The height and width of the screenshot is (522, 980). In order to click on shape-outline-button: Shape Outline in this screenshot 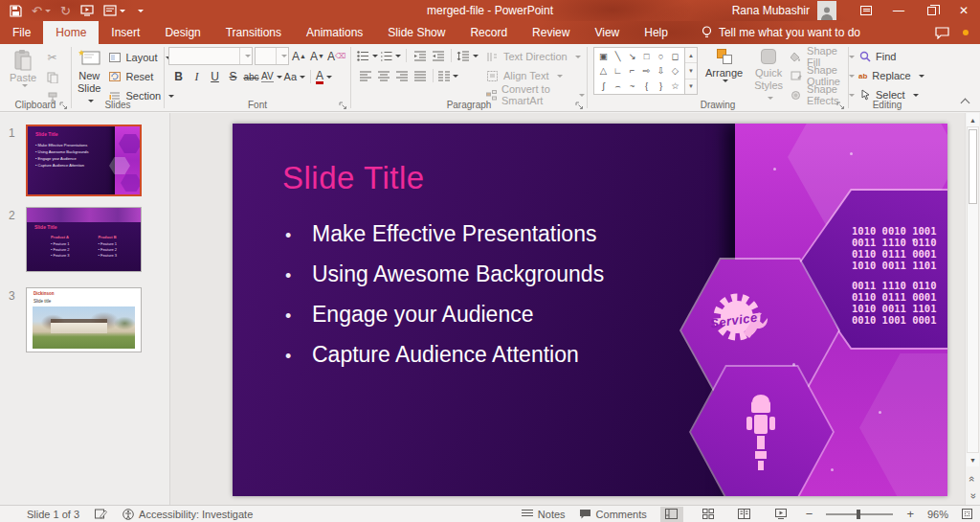, I will do `click(823, 76)`.